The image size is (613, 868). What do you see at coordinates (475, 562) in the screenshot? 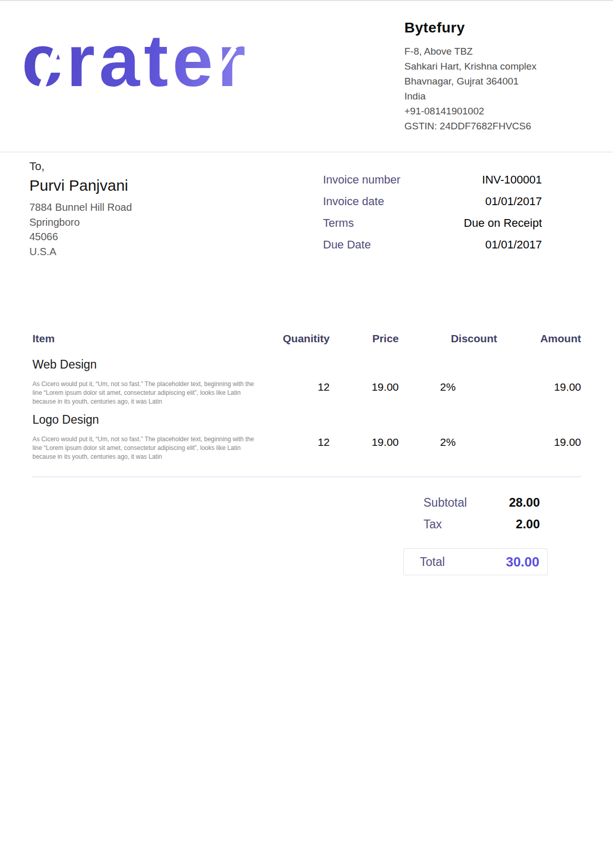
I see `total-box: Total 30.00` at bounding box center [475, 562].